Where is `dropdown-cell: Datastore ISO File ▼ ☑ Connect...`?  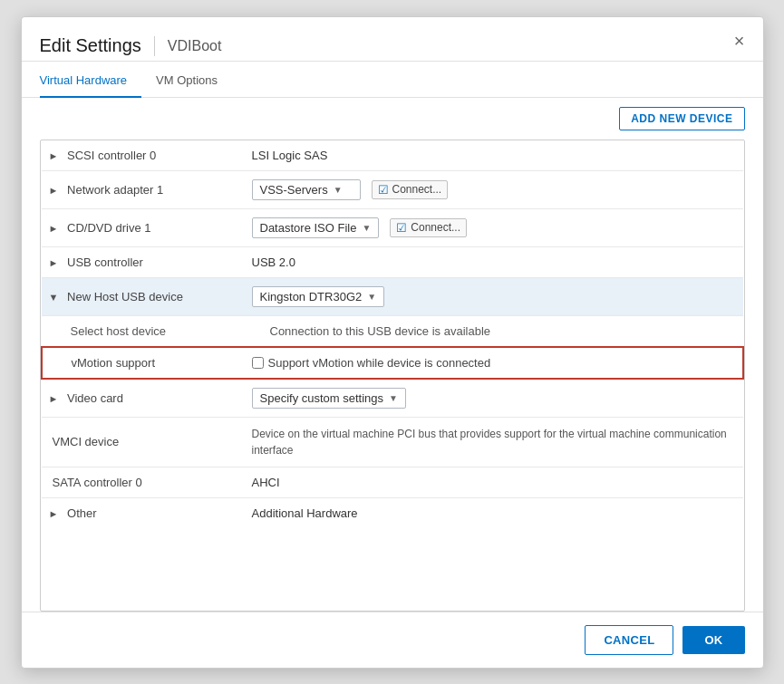
dropdown-cell: Datastore ISO File ▼ ☑ Connect... is located at coordinates (492, 228).